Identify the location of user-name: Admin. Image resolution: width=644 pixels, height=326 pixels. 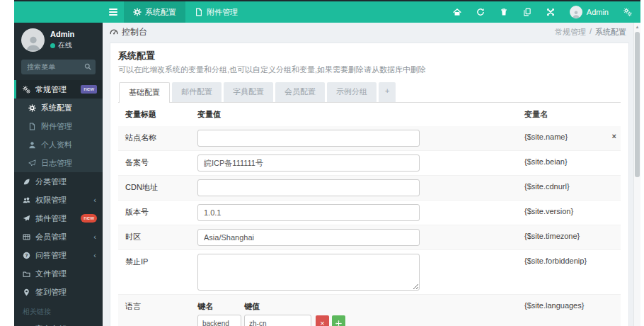
(597, 12).